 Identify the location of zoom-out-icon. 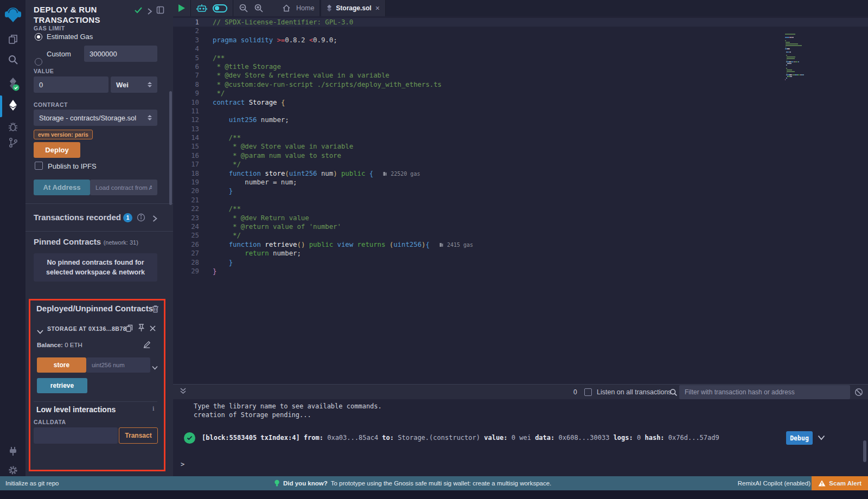
(244, 8).